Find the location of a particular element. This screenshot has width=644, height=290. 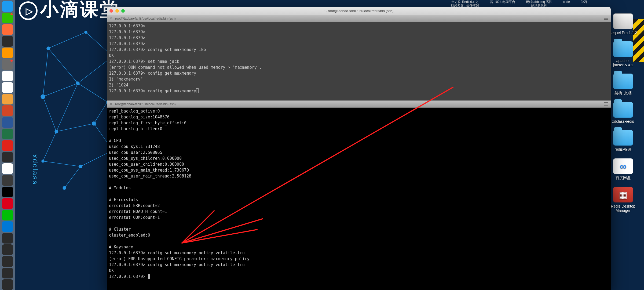

desktop-item-label: 架构+文档 is located at coordinates (623, 93).